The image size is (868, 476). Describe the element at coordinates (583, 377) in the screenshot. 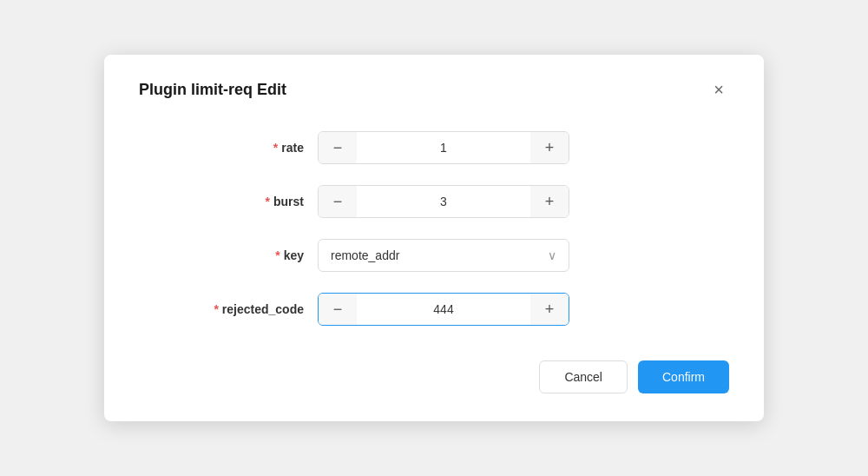

I see `cancel-button: Cancel` at that location.